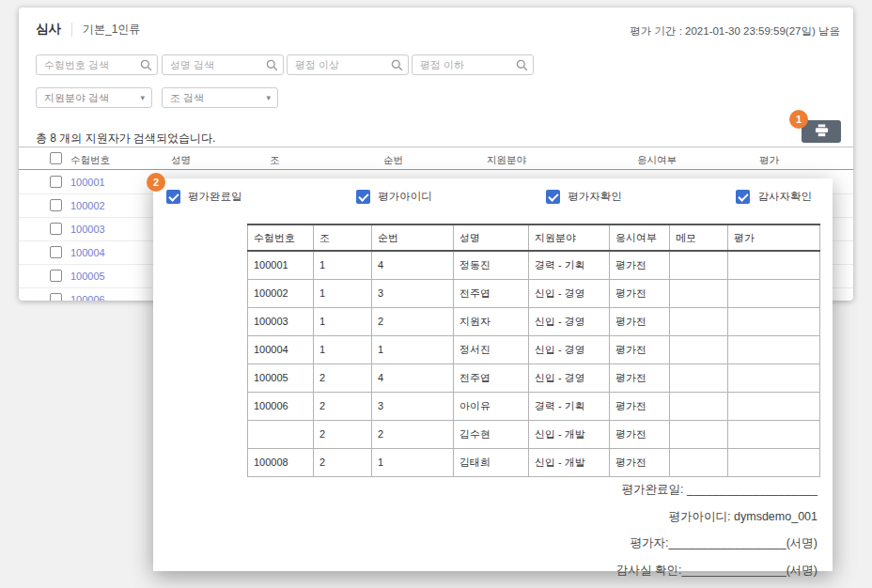 The width and height of the screenshot is (872, 588). I want to click on exam-no-search-field, so click(97, 65).